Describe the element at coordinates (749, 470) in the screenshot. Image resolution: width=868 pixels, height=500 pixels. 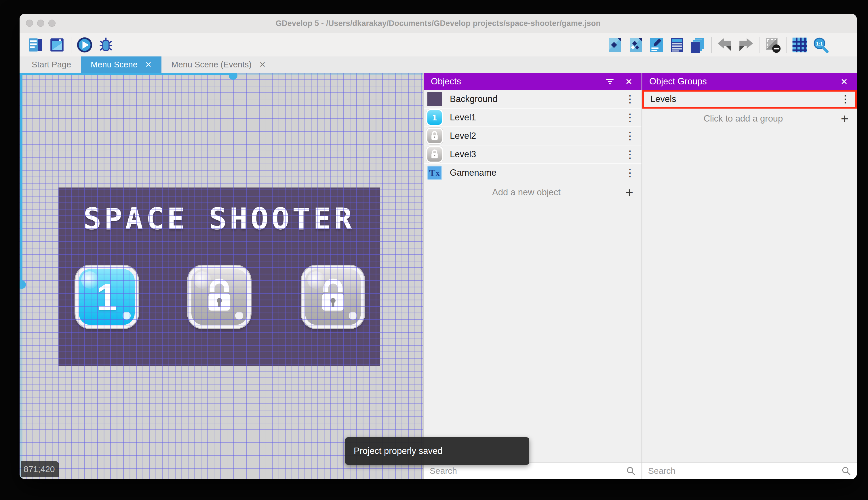
I see `groups-search-bar` at that location.